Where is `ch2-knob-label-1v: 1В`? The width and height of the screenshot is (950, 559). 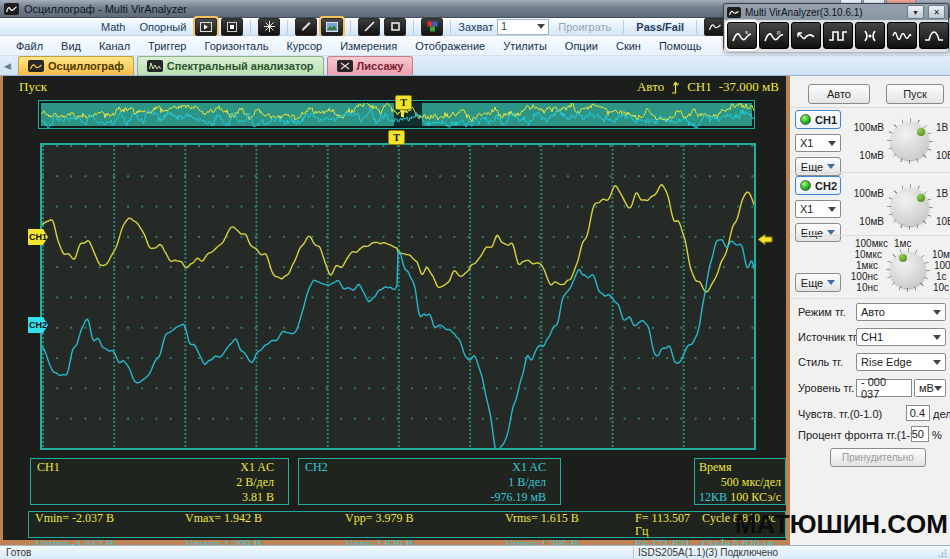 ch2-knob-label-1v: 1В is located at coordinates (942, 194).